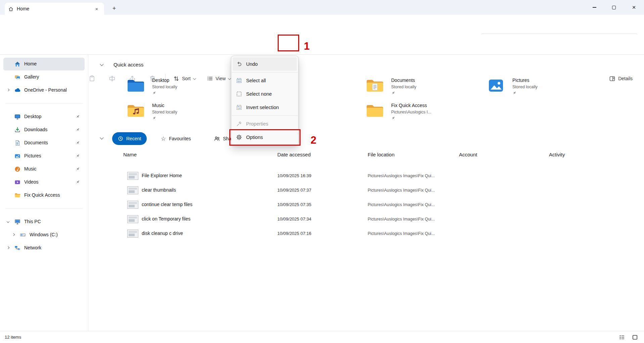 The height and width of the screenshot is (343, 644). Describe the element at coordinates (288, 43) in the screenshot. I see `annotation-box-step1` at that location.